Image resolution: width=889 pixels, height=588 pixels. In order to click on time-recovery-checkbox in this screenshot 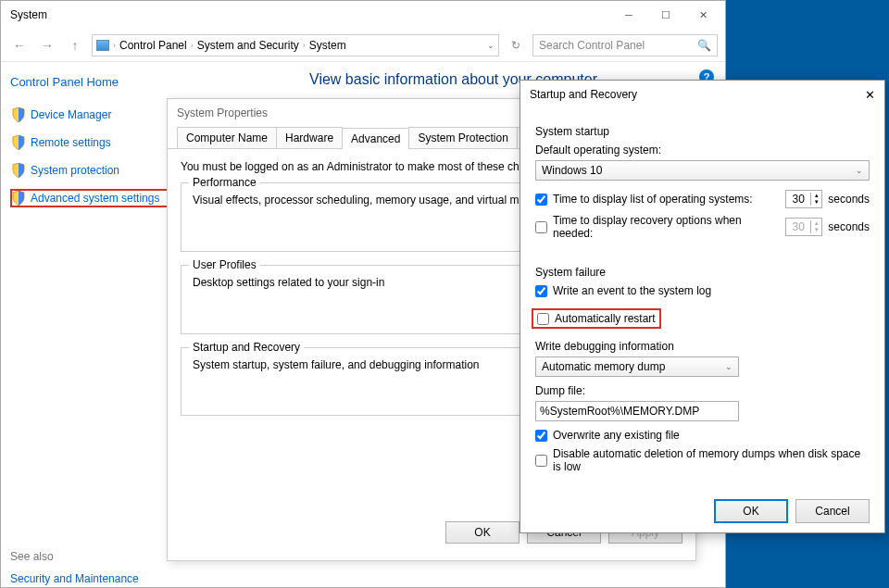, I will do `click(541, 228)`.